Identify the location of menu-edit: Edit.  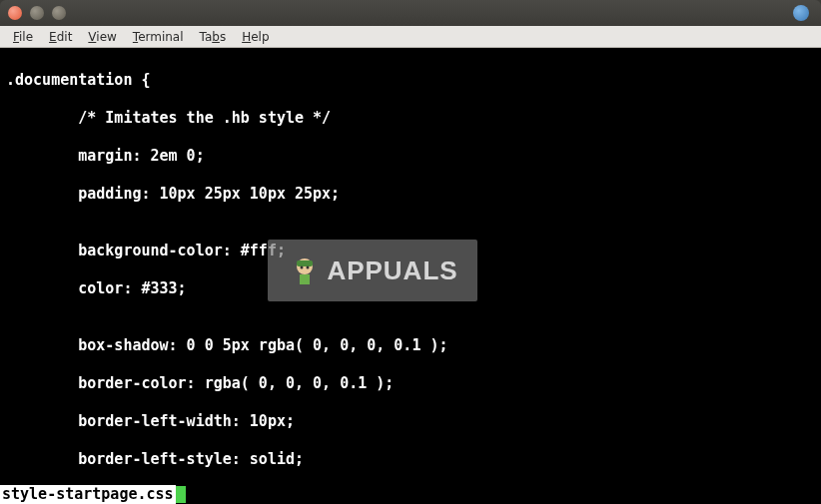
(60, 37).